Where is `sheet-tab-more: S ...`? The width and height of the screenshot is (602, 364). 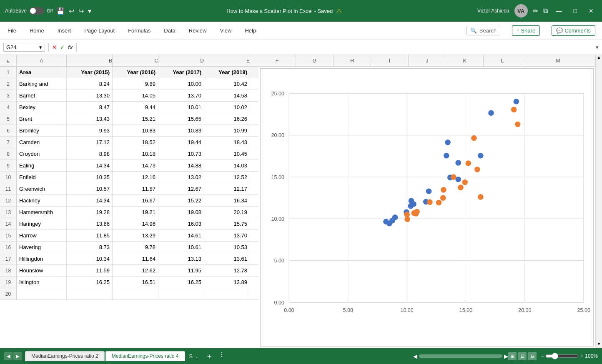
sheet-tab-more: S ... is located at coordinates (194, 357).